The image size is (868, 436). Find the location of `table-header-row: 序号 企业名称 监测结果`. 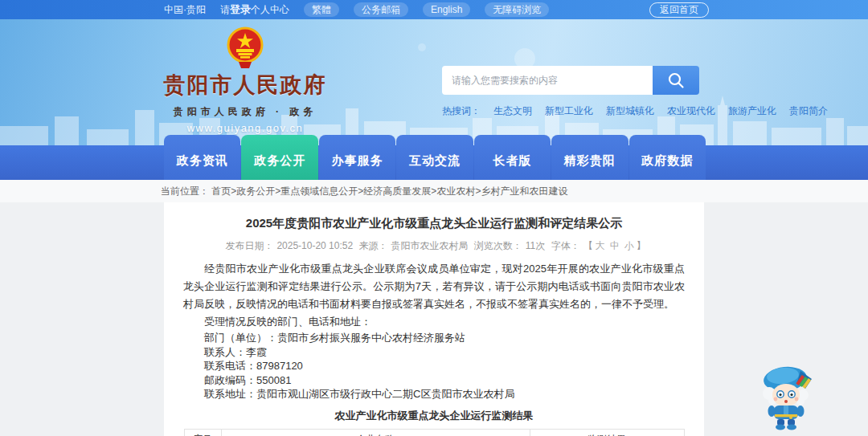

table-header-row: 序号 企业名称 监测结果 is located at coordinates (434, 432).